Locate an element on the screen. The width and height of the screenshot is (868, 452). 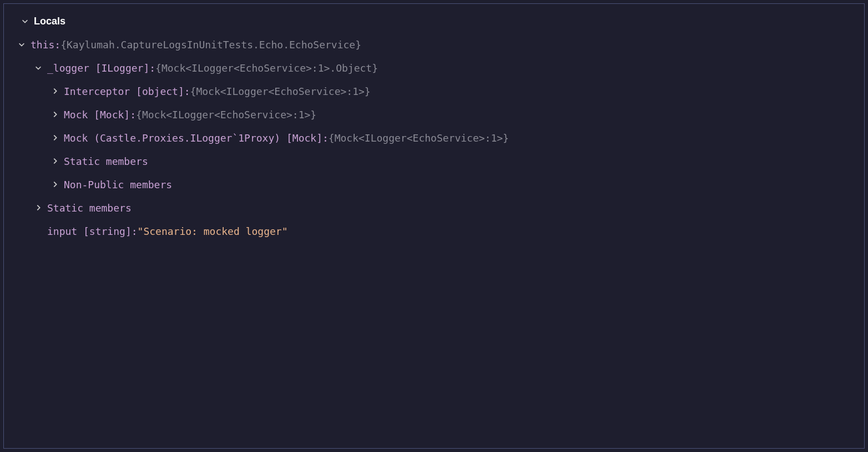
variable-row: this: {Kaylumah.CaptureLogsInUnitTests.E… is located at coordinates (434, 44).